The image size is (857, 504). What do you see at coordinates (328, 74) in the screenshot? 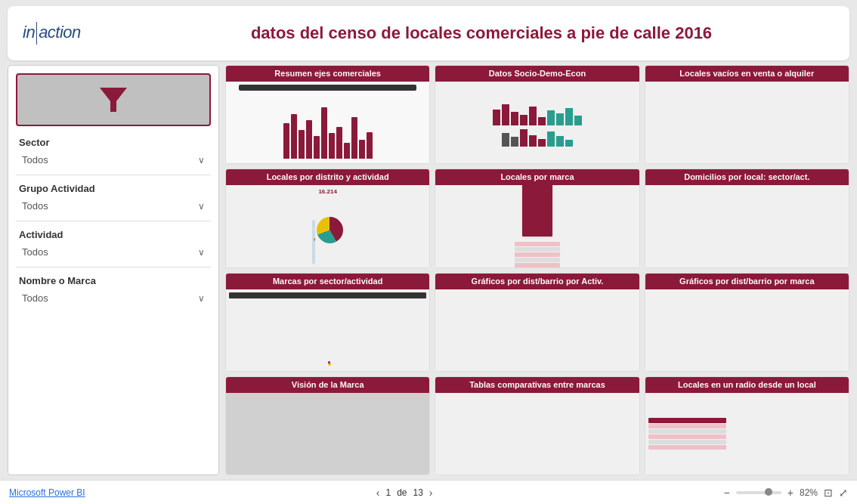
I see `card-resumen-ejes-title: Resumen ejes comerciales` at bounding box center [328, 74].